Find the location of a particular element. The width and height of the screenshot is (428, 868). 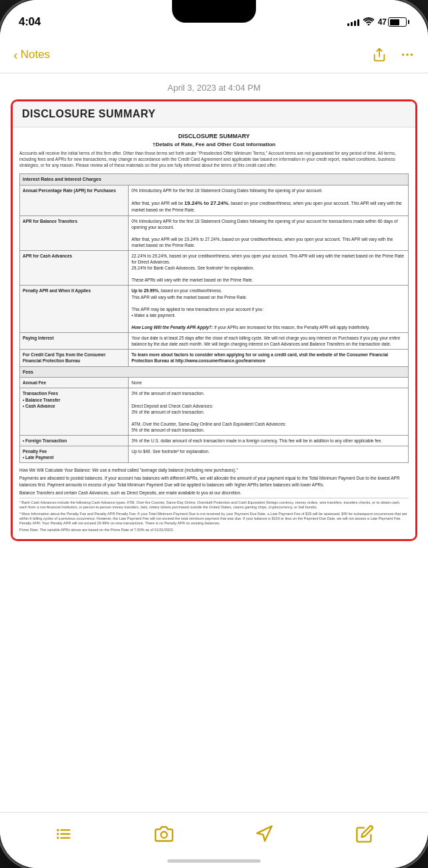

row-value-transaction-fees: 3% of the amount of each transaction. Di… is located at coordinates (269, 412).